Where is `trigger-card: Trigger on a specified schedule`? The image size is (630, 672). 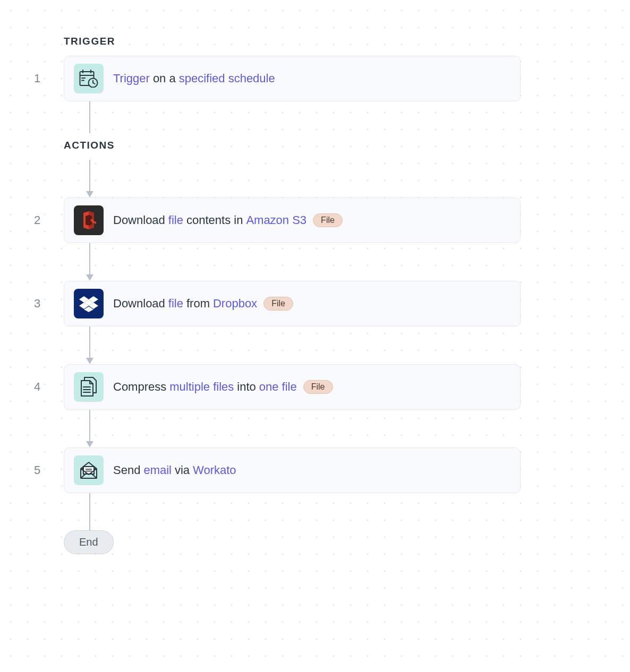
trigger-card: Trigger on a specified schedule is located at coordinates (292, 79).